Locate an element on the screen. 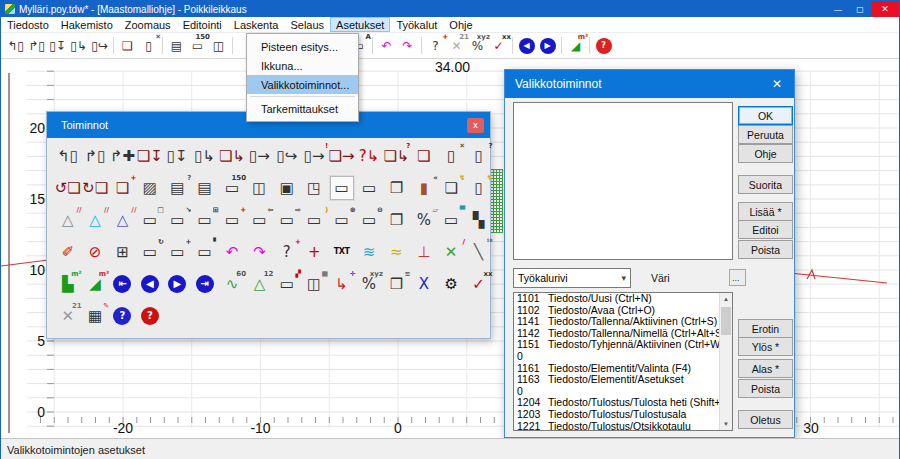  cad-view-icon: ▚ is located at coordinates (479, 220).